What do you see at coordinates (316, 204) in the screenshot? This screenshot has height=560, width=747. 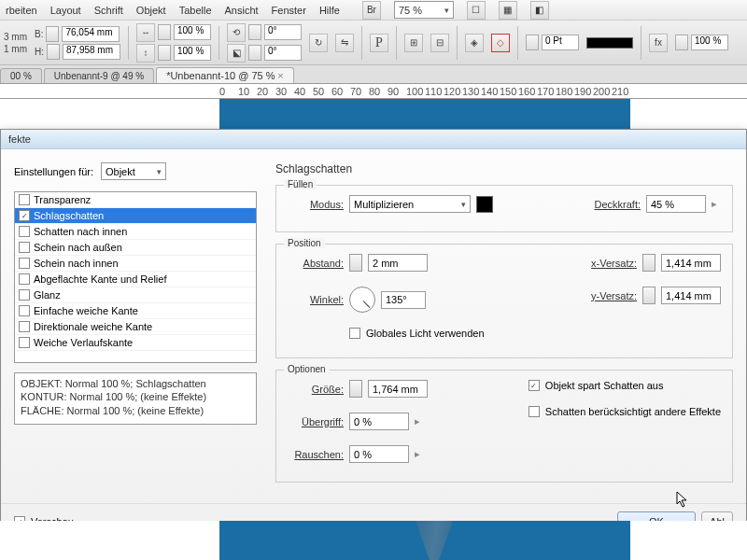 I see `mode-label: Modus:` at bounding box center [316, 204].